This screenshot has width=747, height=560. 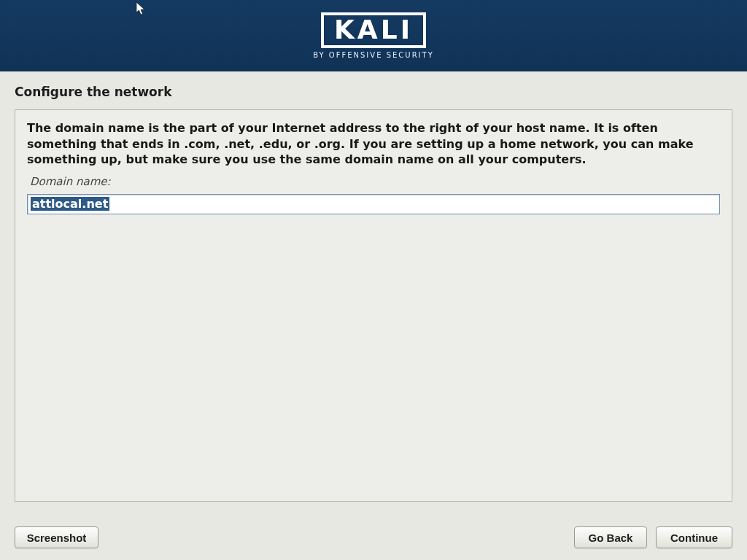 I want to click on domain-name-input-value: attlocal.net, so click(x=70, y=204).